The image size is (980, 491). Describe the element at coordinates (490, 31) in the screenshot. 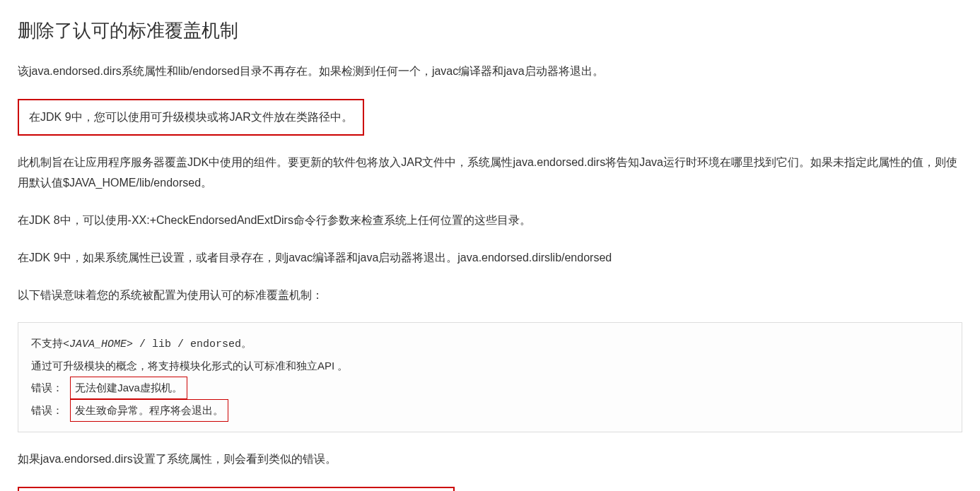

I see `section-heading: 删除了认可的标准覆盖机制` at that location.